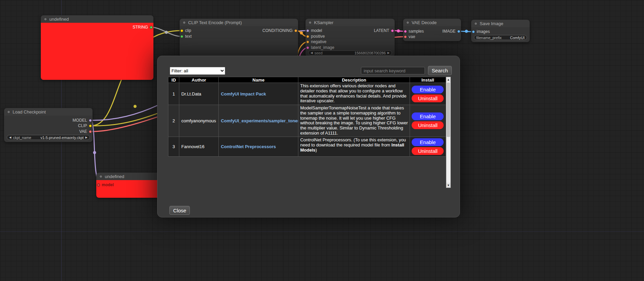  I want to click on node-save-image: Save Image images filename_prefix ComfyU…, so click(500, 31).